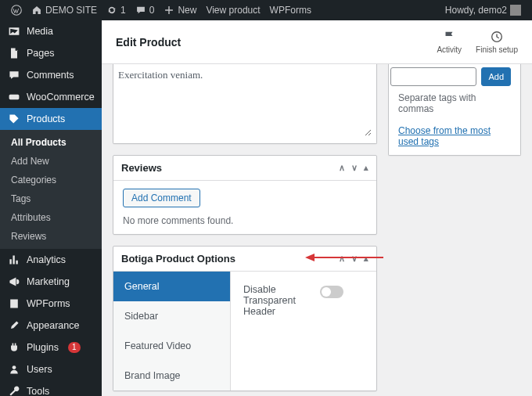  Describe the element at coordinates (112, 10) in the screenshot. I see `refresh-icon` at that location.